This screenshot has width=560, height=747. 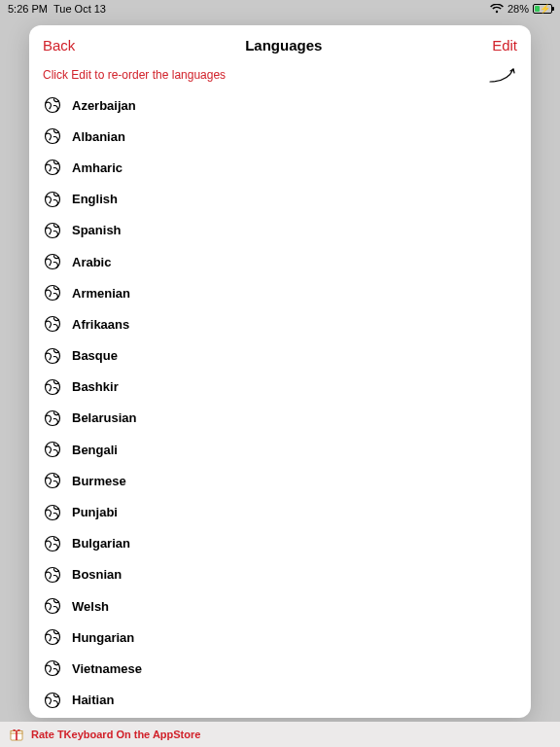 What do you see at coordinates (280, 606) in the screenshot?
I see `list-item: Welsh` at bounding box center [280, 606].